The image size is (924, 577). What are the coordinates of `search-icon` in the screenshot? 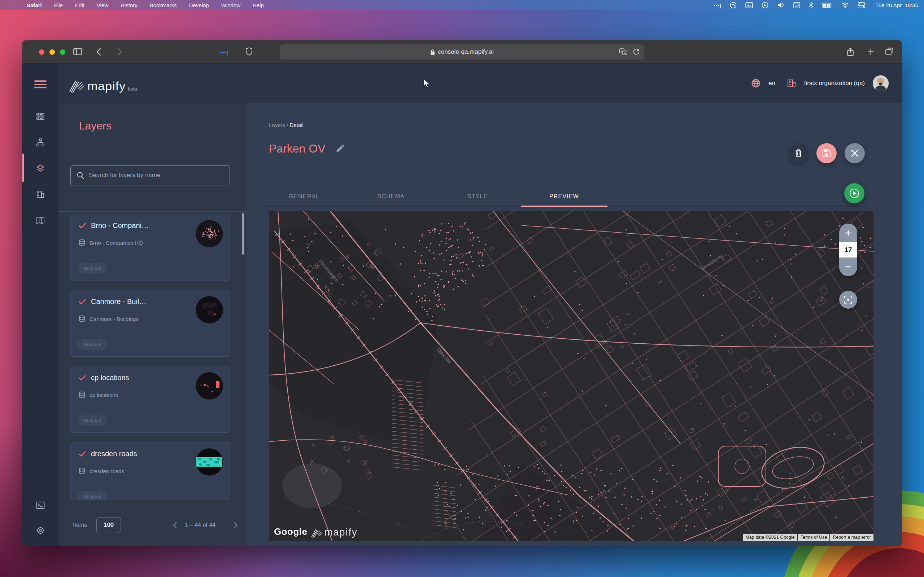 It's located at (80, 176).